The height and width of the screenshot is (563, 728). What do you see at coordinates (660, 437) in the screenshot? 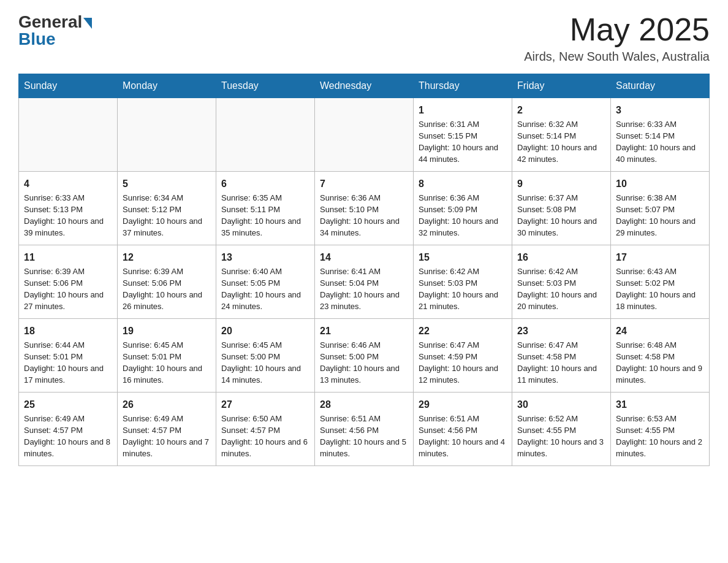
I see `day-info: Sunrise: 6:53 AM Sunset: 4:55 PM Dayligh…` at bounding box center [660, 437].